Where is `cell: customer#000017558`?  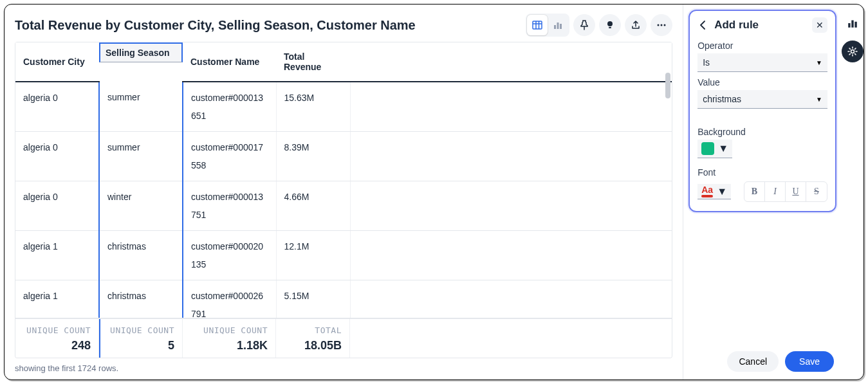
cell: customer#000017558 is located at coordinates (229, 157).